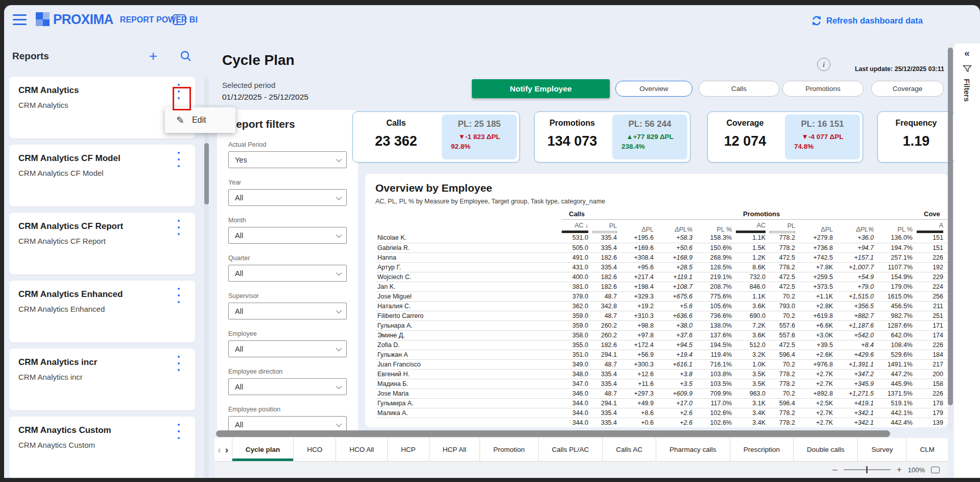 Image resolution: width=980 pixels, height=482 pixels. Describe the element at coordinates (570, 450) in the screenshot. I see `tab-calls-pl-ac: Calls PL/AC` at that location.